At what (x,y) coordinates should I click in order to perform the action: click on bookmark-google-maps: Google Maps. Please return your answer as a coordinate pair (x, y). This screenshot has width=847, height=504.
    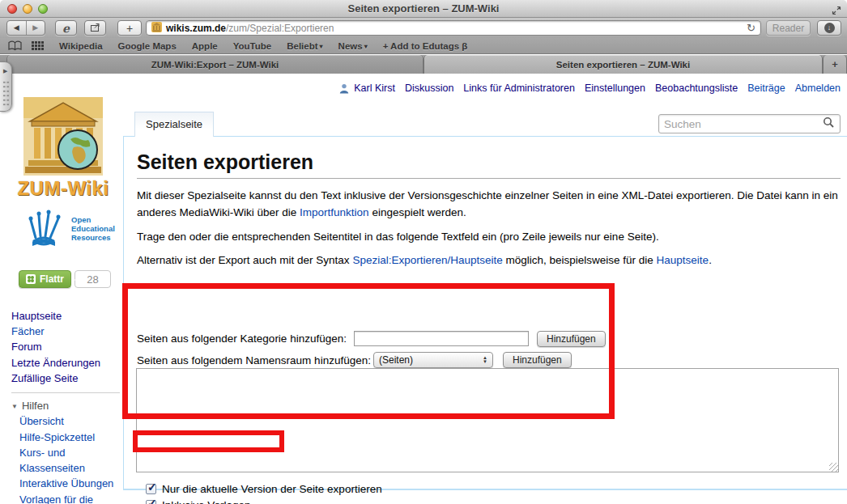
    Looking at the image, I should click on (147, 46).